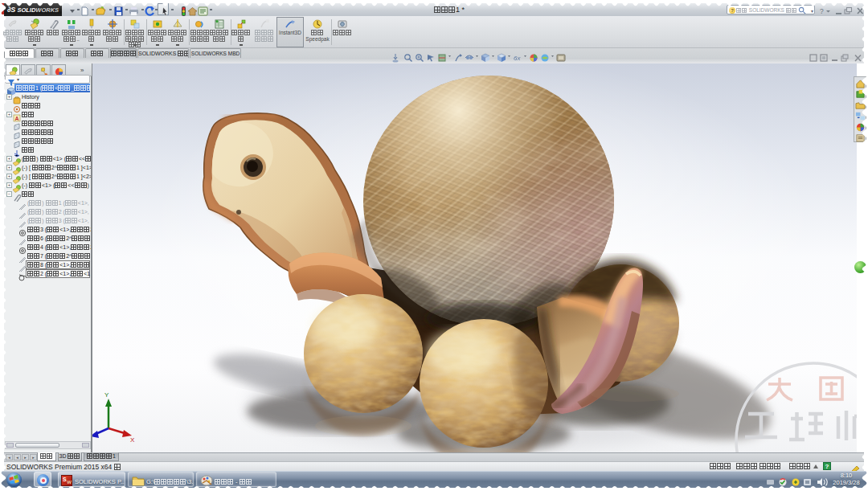  What do you see at coordinates (133, 440) in the screenshot?
I see `svg-text: X` at bounding box center [133, 440].